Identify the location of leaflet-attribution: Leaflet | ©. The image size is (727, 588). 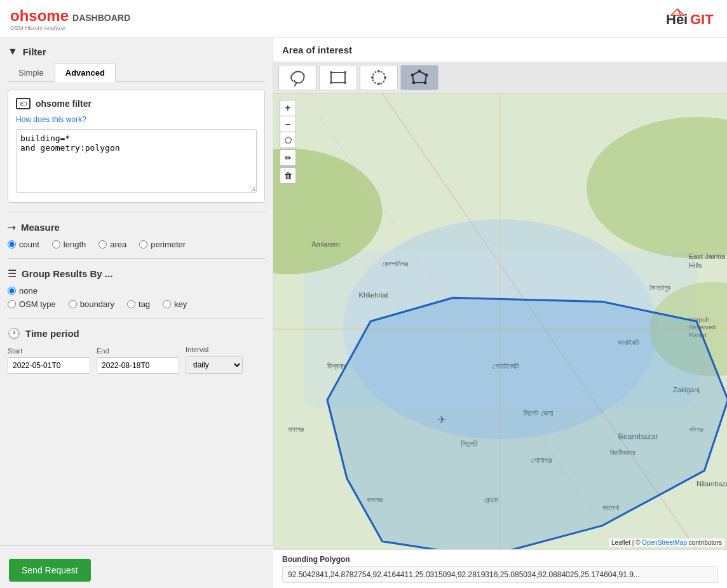
(627, 543).